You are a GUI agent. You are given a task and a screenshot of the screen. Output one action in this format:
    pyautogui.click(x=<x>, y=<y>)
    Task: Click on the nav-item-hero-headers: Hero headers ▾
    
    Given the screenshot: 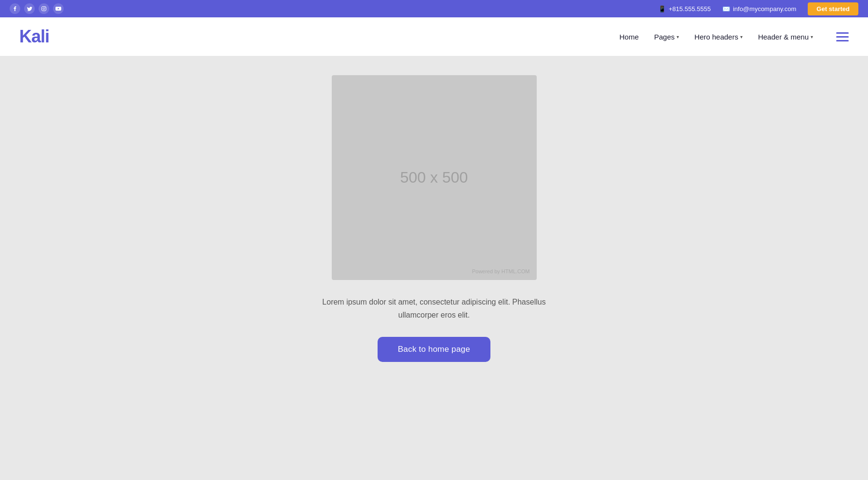 What is the action you would take?
    pyautogui.click(x=719, y=37)
    